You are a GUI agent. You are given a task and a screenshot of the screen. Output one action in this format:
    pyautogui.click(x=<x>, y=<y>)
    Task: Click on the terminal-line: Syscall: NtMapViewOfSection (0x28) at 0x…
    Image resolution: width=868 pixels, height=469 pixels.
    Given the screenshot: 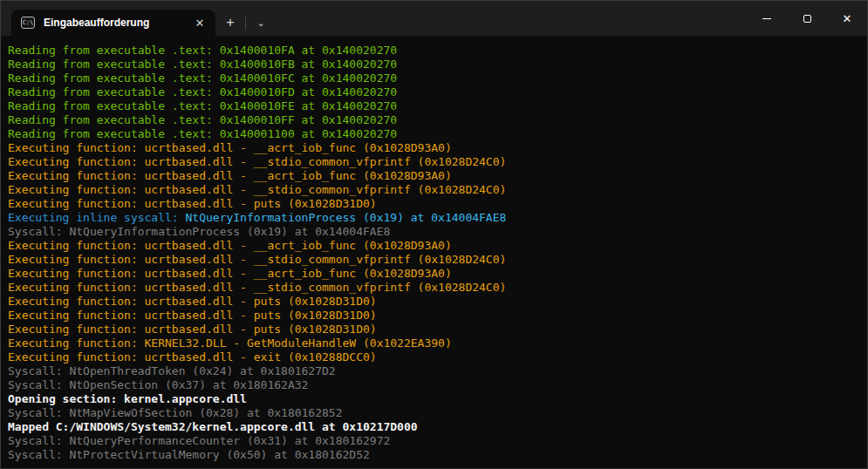 What is the action you would take?
    pyautogui.click(x=434, y=413)
    